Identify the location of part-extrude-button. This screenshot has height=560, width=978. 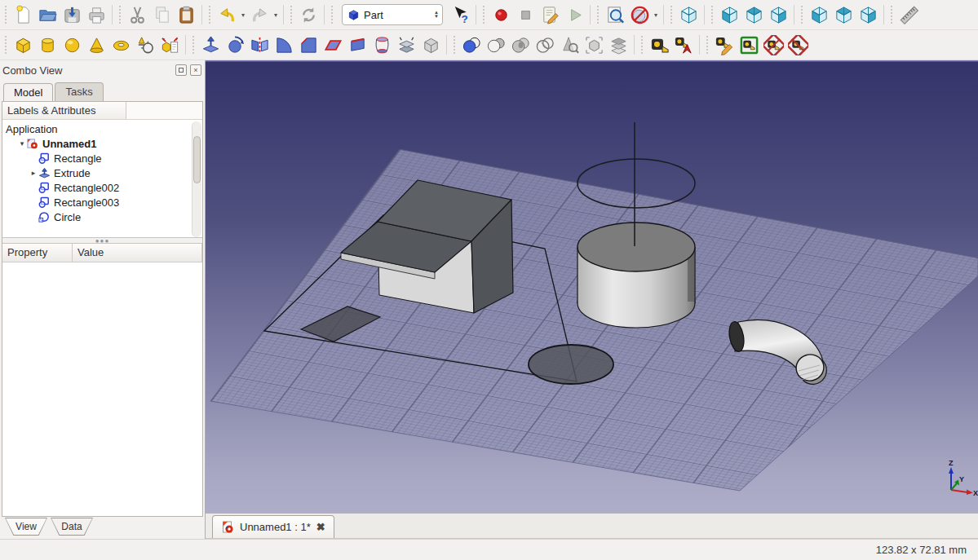
(210, 45).